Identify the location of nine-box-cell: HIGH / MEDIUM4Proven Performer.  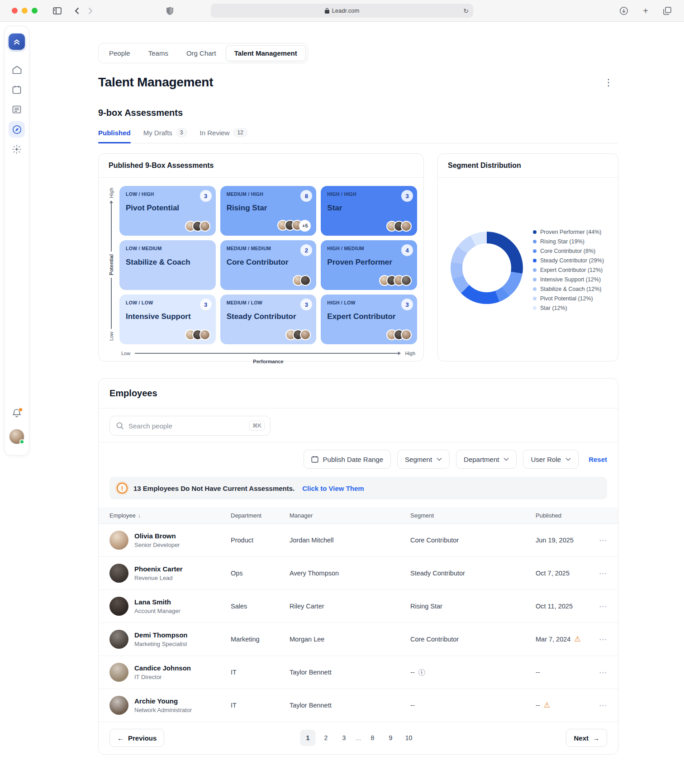
(369, 265).